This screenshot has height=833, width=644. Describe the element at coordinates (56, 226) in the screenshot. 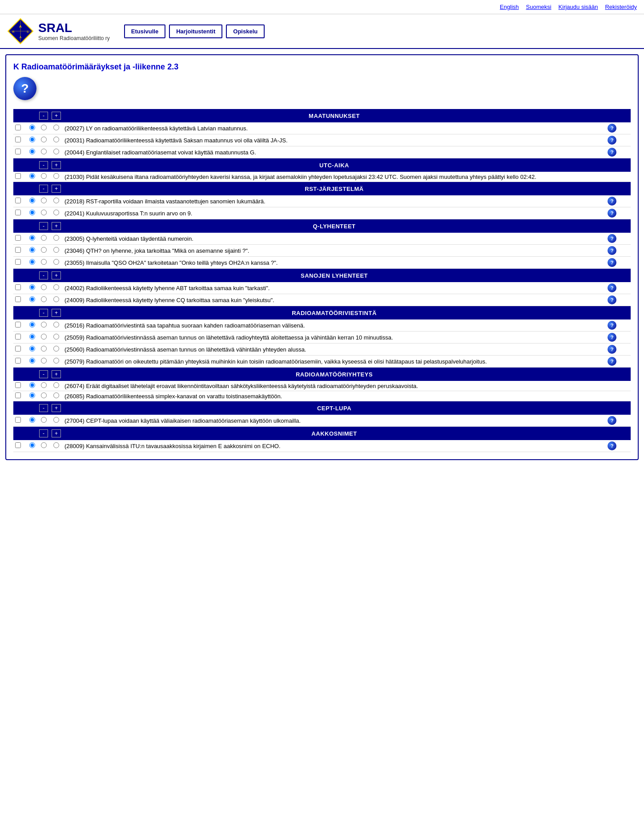

I see `plus-button-q-lyhenteet: +` at that location.